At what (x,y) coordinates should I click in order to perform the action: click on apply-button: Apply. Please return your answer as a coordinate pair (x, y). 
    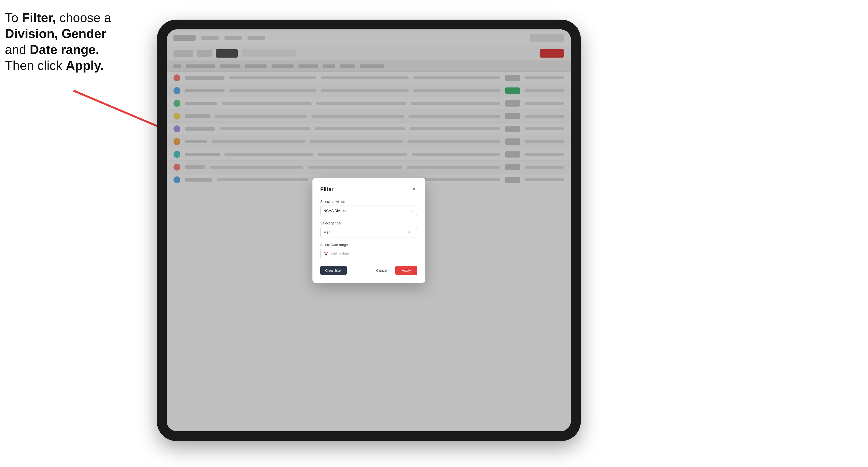
    Looking at the image, I should click on (406, 270).